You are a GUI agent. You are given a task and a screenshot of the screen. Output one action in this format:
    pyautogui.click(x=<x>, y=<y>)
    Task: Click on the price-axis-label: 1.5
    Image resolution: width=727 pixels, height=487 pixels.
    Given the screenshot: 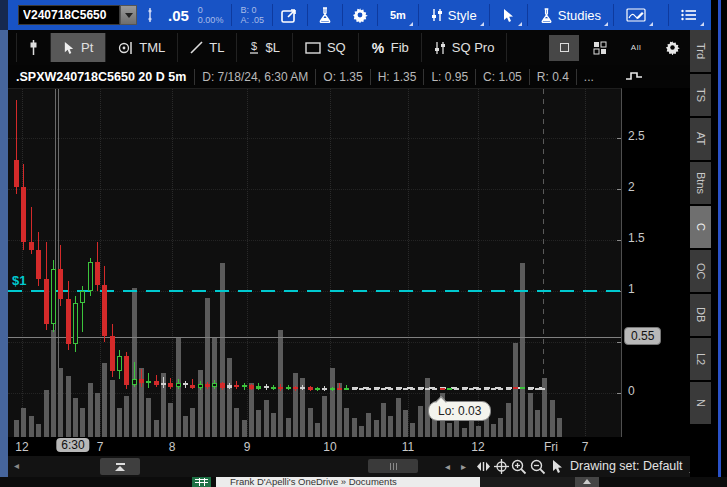 What is the action you would take?
    pyautogui.click(x=636, y=238)
    